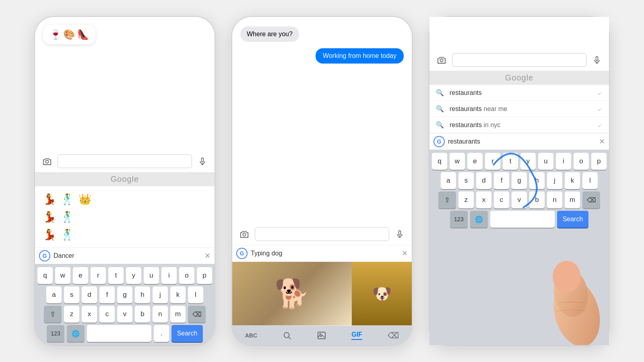 Image resolution: width=644 pixels, height=362 pixels. I want to click on key-h: h, so click(142, 295).